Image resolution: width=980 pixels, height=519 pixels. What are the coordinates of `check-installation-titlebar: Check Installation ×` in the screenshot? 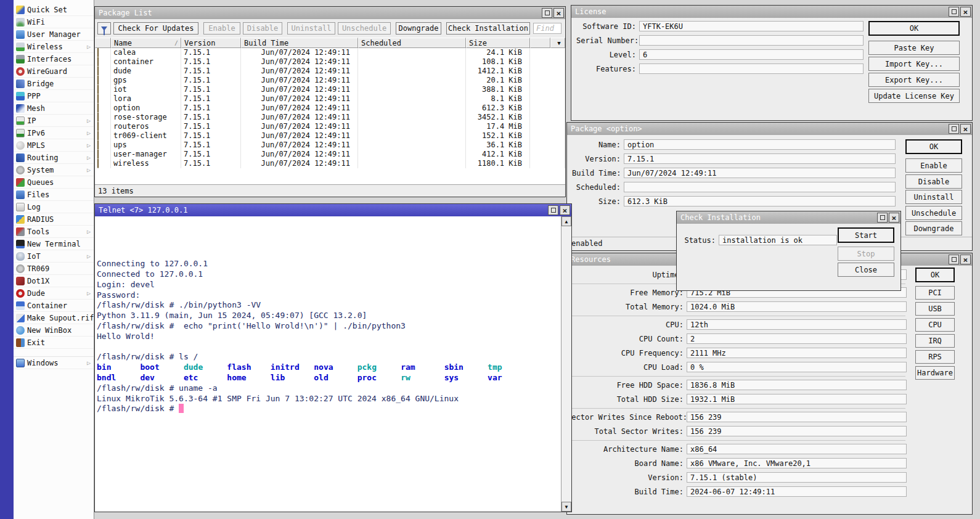 It's located at (789, 218).